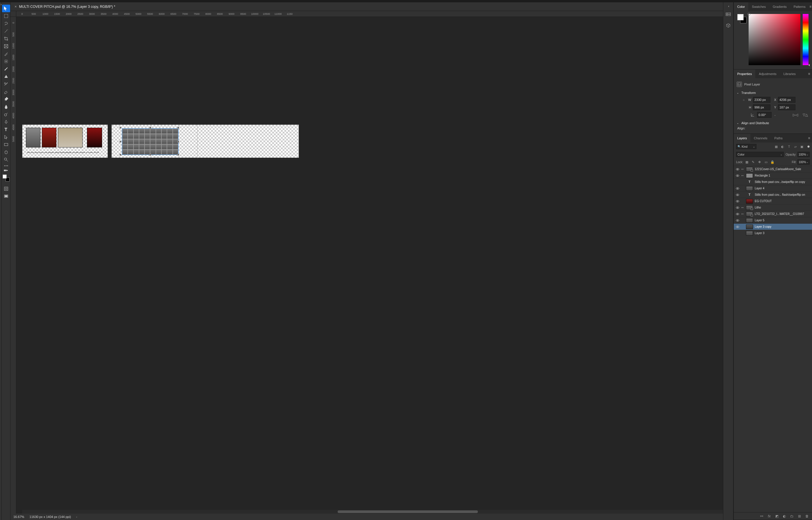  Describe the element at coordinates (766, 162) in the screenshot. I see `lock-artboard-icon: ▭` at that location.